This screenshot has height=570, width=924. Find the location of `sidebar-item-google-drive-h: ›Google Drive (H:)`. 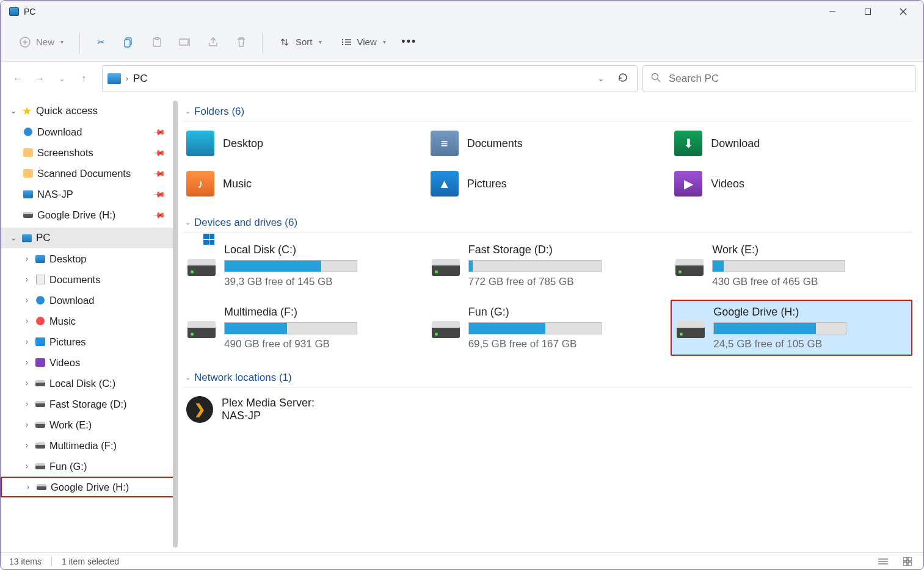

sidebar-item-google-drive-h: ›Google Drive (H:) is located at coordinates (89, 487).